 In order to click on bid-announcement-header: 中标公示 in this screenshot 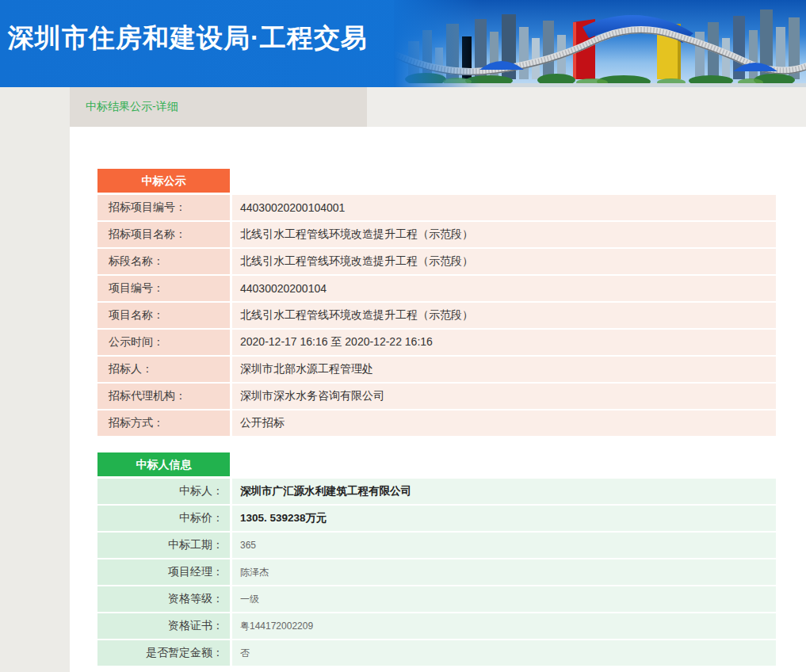, I will do `click(163, 181)`.